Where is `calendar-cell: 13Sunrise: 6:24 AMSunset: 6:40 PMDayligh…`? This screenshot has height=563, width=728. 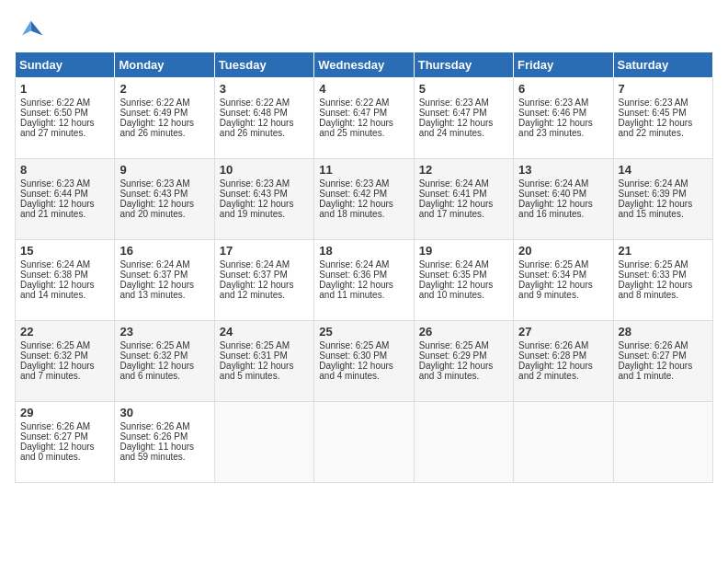 calendar-cell: 13Sunrise: 6:24 AMSunset: 6:40 PMDayligh… is located at coordinates (563, 200).